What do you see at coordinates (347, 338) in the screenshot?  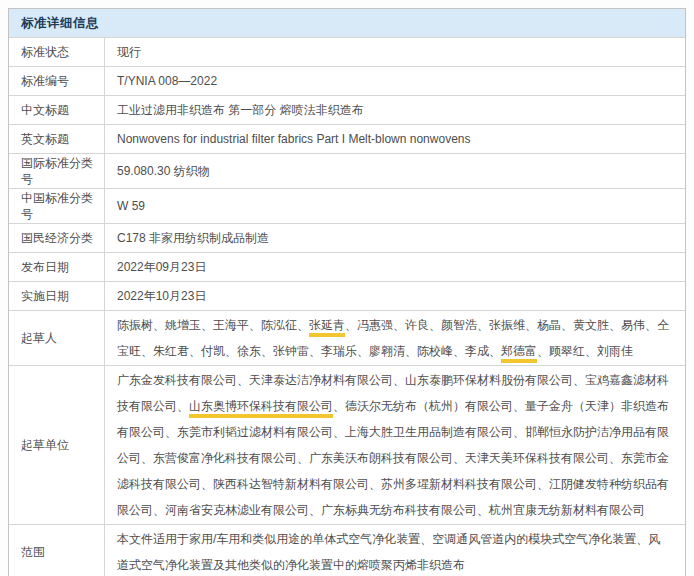 I see `table-row-drafters: 起草人 陈振树、姚增玉、王海平、陈泓征、张延青、冯惠强、许良、颜智浩、张振维、杨…` at bounding box center [347, 338].